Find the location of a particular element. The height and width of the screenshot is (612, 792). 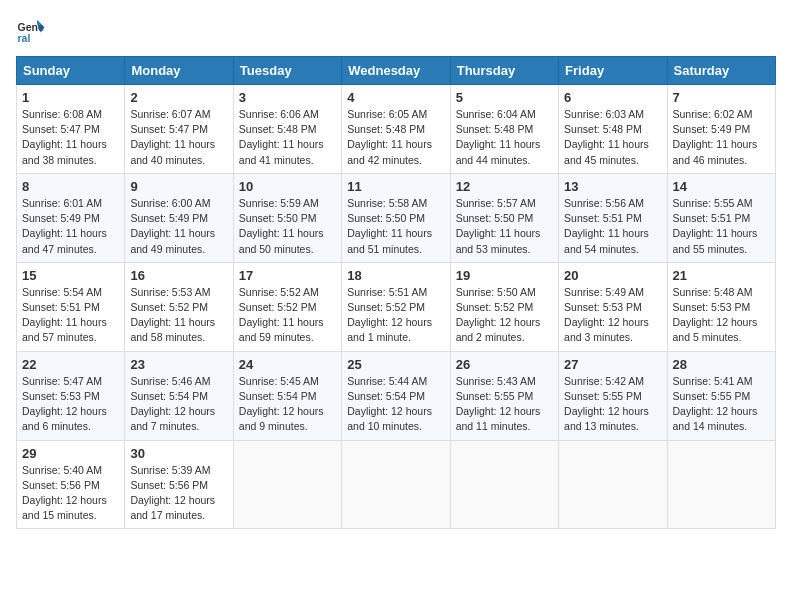

day-info: Sunrise: 5:39 AM Sunset: 5:56 PM Dayligh… is located at coordinates (178, 494).